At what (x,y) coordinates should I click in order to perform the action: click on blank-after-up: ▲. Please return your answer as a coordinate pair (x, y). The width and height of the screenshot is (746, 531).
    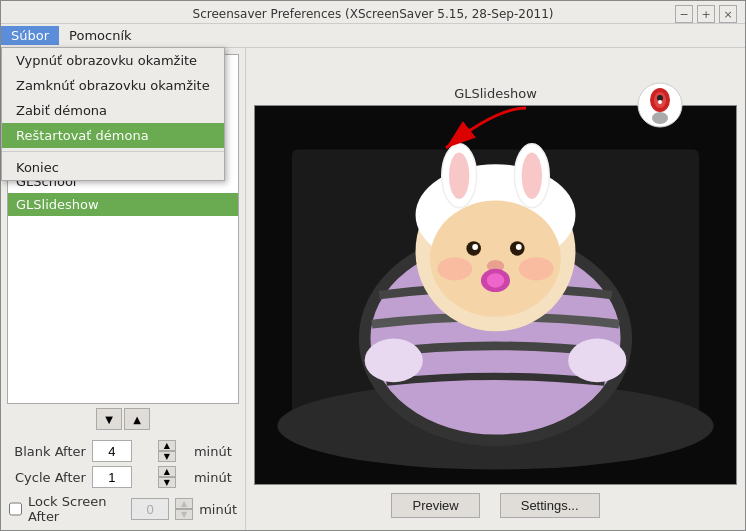
    Looking at the image, I should click on (167, 446).